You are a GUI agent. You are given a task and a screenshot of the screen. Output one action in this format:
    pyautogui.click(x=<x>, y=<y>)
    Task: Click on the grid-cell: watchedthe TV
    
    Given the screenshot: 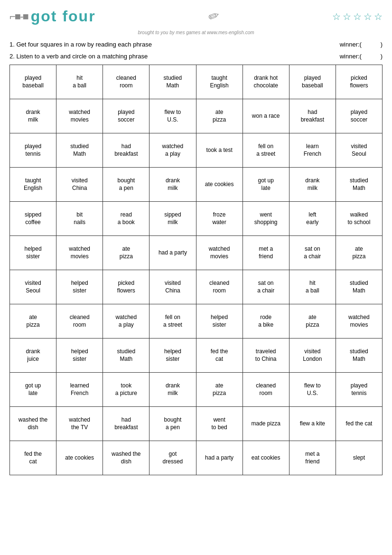 What is the action you would take?
    pyautogui.click(x=80, y=424)
    